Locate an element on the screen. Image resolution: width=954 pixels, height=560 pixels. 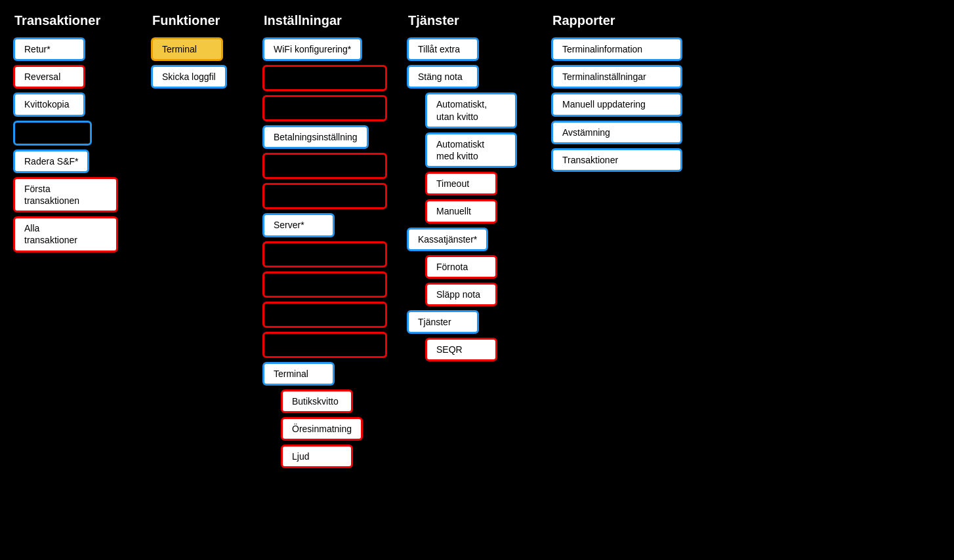
header-rapporter: Rapporter is located at coordinates (584, 21).